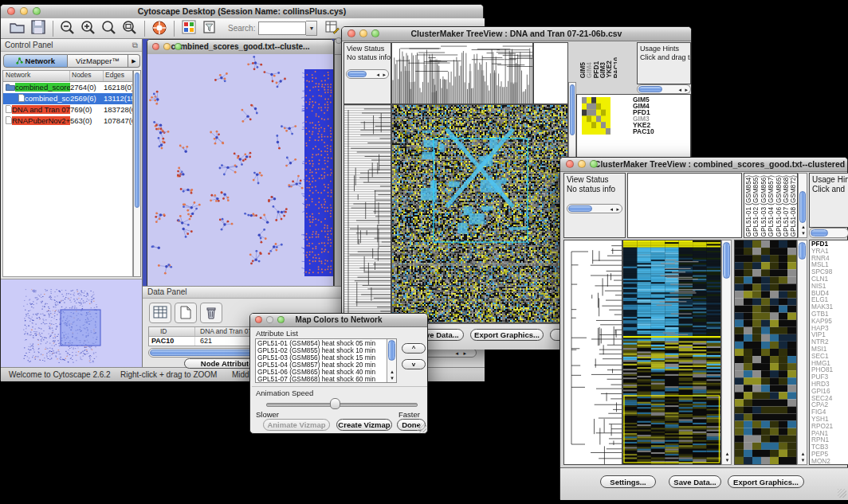 The height and width of the screenshot is (504, 848). Describe the element at coordinates (756, 205) in the screenshot. I see `column-label: GPL51-02 (GSM855)` at that location.